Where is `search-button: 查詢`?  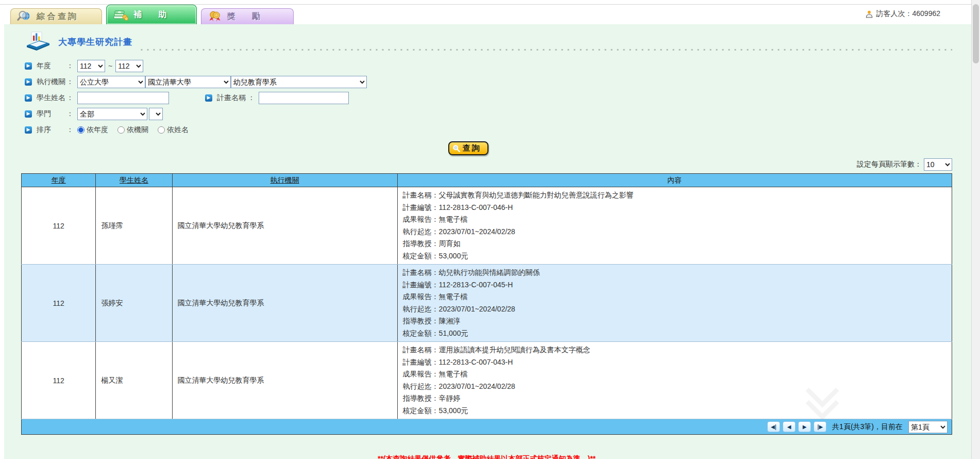 search-button: 查詢 is located at coordinates (468, 149).